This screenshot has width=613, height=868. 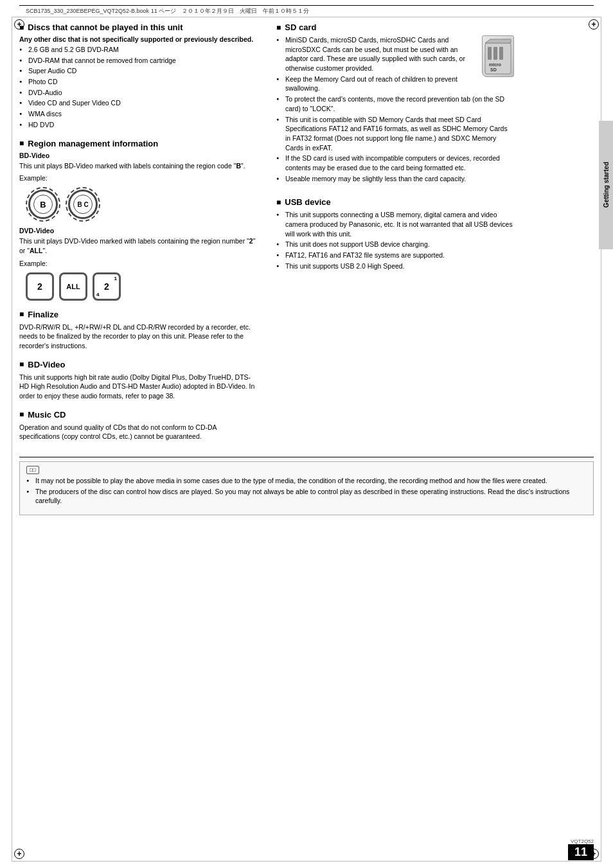 What do you see at coordinates (582, 842) in the screenshot?
I see `page-code: VQT2Q52` at bounding box center [582, 842].